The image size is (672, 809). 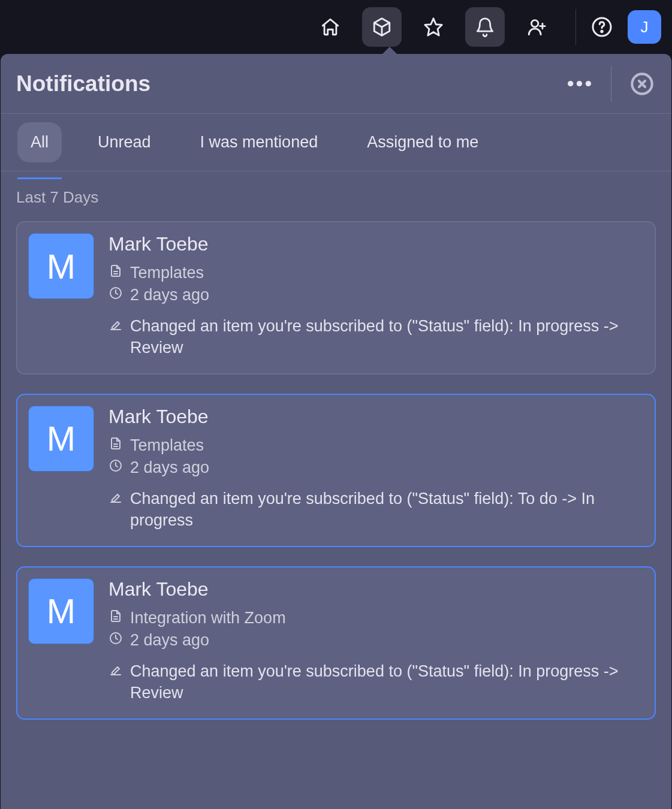 What do you see at coordinates (208, 618) in the screenshot?
I see `notification-item: Integration with Zoom` at bounding box center [208, 618].